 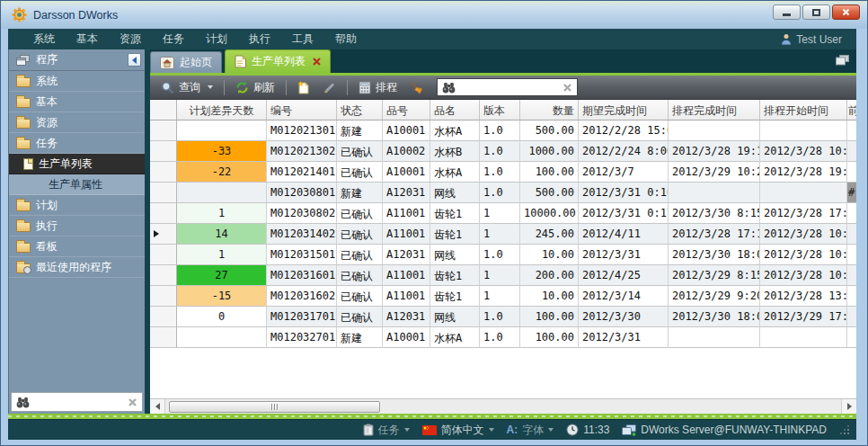 I want to click on status-task-menu: 任务, so click(x=386, y=430).